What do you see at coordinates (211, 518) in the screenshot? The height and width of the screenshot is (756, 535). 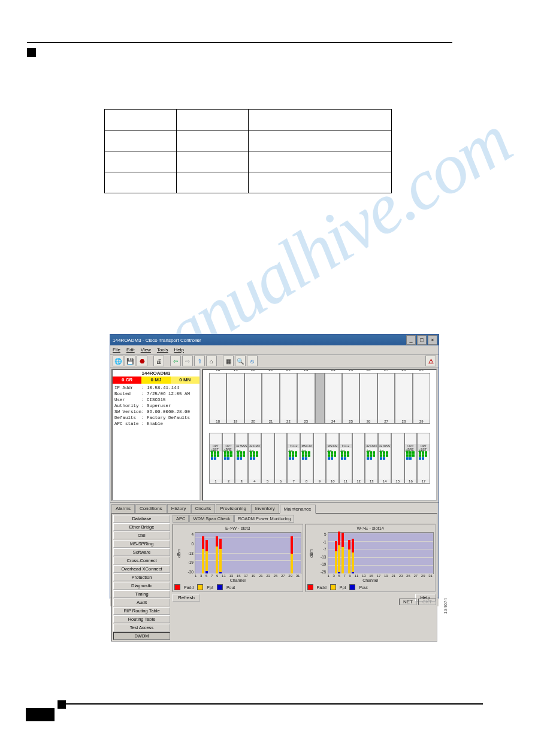 I see `sub-tab-wdm-span-check: WDM Span Check` at bounding box center [211, 518].